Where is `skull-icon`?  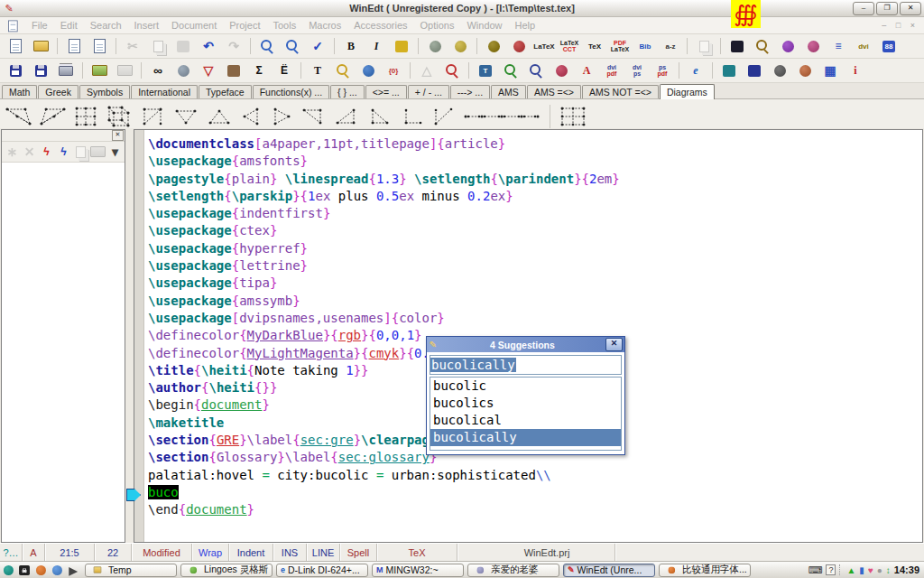 skull-icon is located at coordinates (24, 570).